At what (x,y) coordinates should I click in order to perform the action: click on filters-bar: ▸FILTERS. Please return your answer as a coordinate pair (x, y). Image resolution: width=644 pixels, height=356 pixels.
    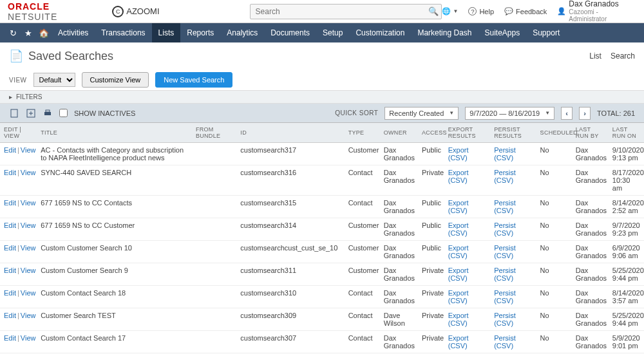
    Looking at the image, I should click on (322, 97).